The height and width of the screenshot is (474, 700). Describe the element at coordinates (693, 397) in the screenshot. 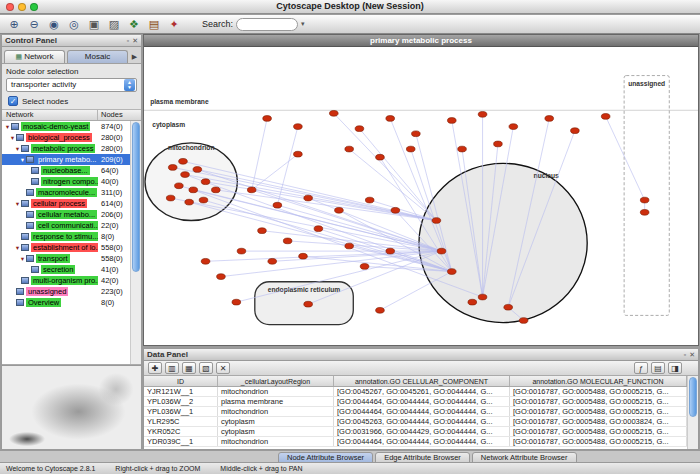

I see `table-scrollbar-thumb` at that location.